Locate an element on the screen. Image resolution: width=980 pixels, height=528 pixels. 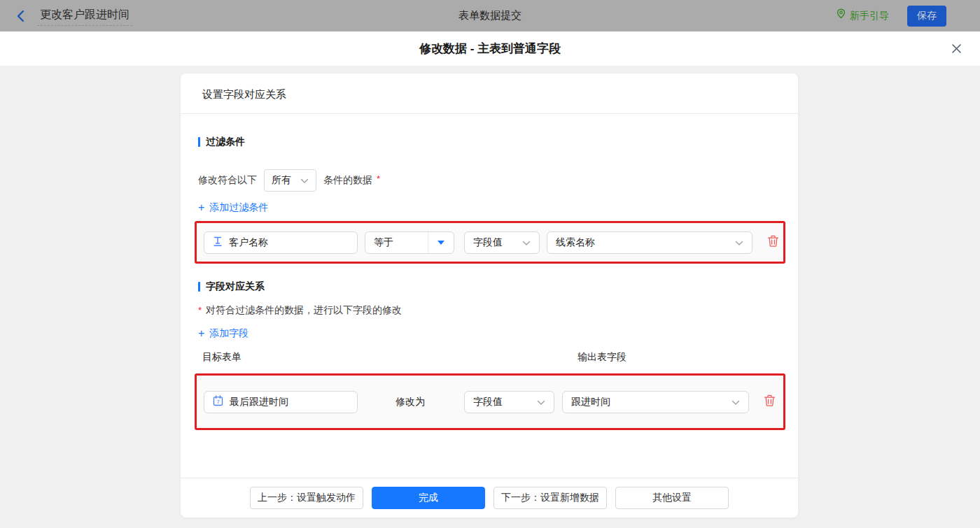
filter-value-select: 线索名称 is located at coordinates (650, 243).